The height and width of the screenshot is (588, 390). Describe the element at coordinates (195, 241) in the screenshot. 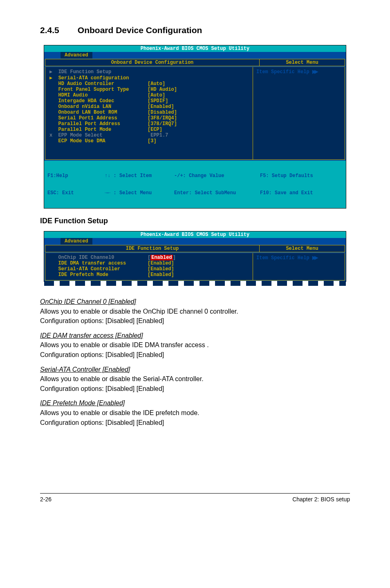

I see `bios-menubar-2: Advanced` at that location.